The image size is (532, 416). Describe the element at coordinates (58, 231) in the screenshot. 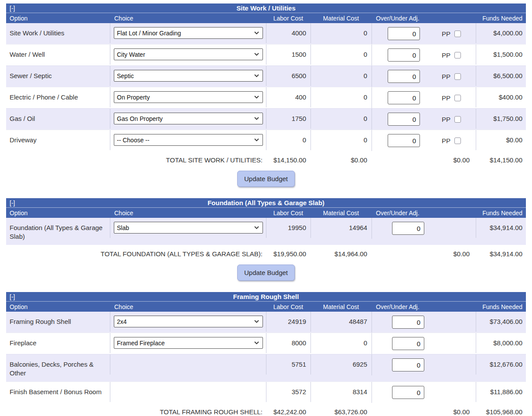

I see `option-label: Foundation (All Types & Garage Slab)` at that location.